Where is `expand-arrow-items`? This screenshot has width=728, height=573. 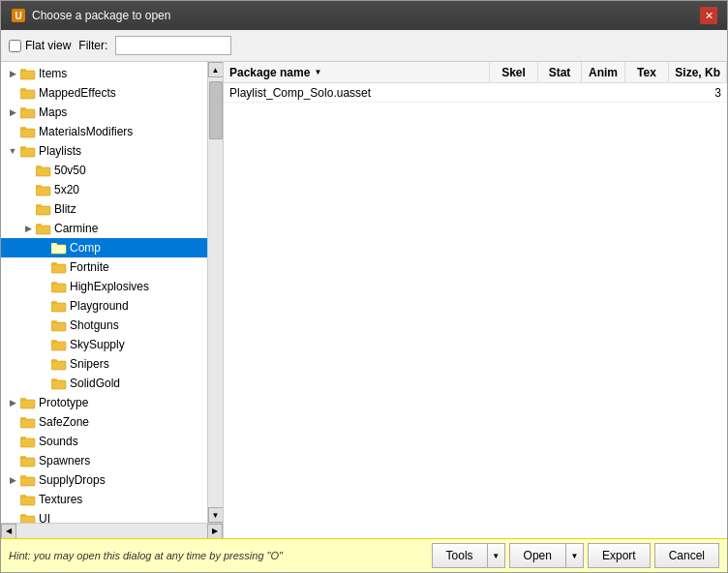
expand-arrow-items is located at coordinates (13, 74).